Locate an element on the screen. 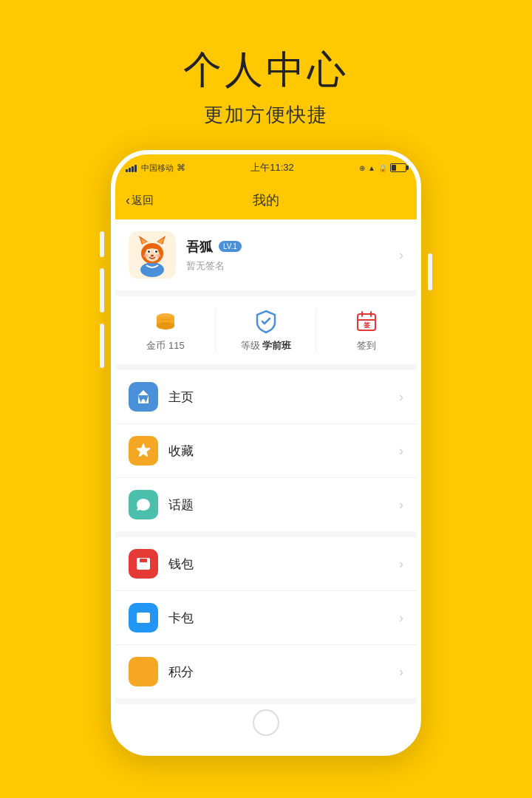 Image resolution: width=532 pixels, height=798 pixels. wallet-menu-icon-wrap is located at coordinates (143, 564).